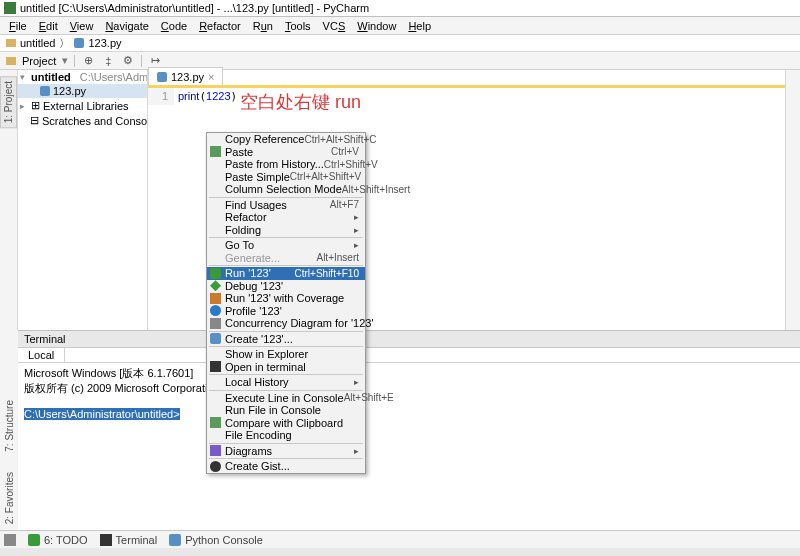 This screenshot has width=800, height=556. I want to click on ctx-goto: Go To▸, so click(286, 246).